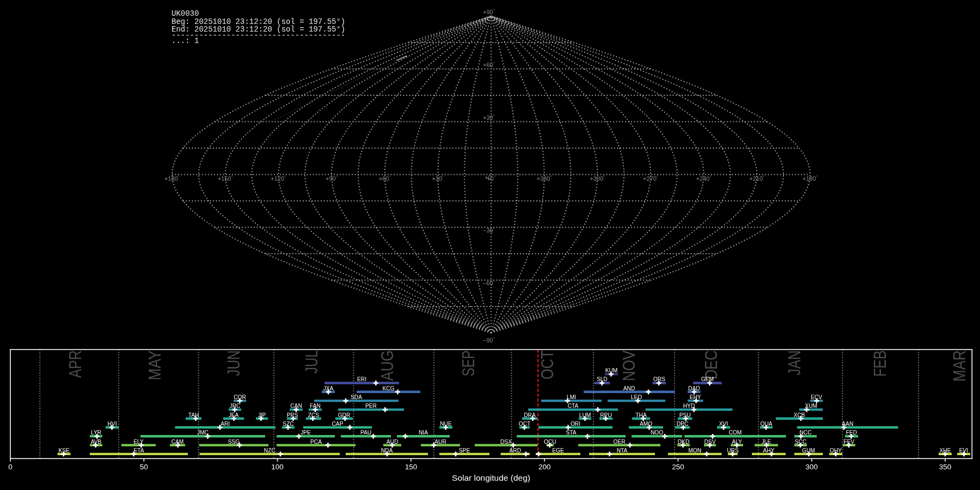  I want to click on svg-text: ORI, so click(575, 424).